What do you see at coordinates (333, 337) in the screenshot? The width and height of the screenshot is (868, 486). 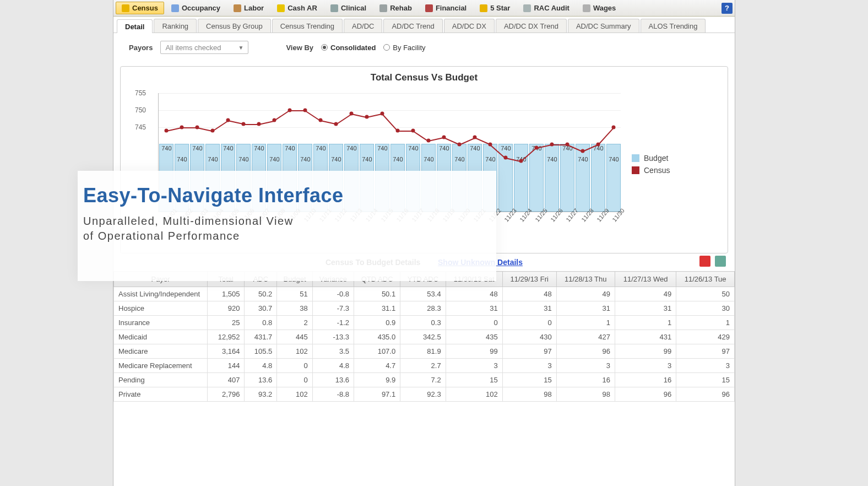 I see `data-cell: -13.3` at bounding box center [333, 337].